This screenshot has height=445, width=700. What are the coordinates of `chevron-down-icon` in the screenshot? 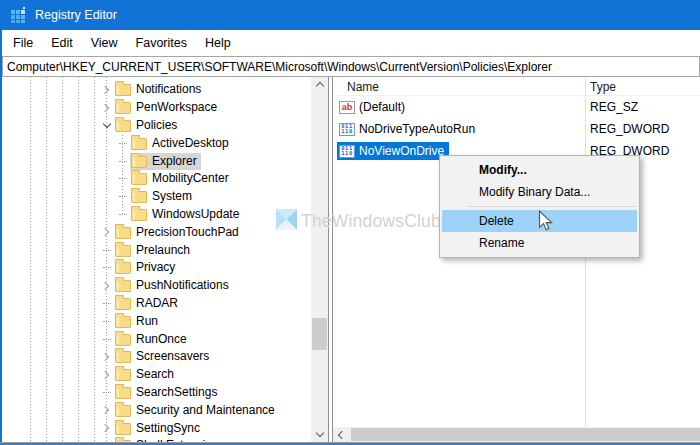 It's located at (319, 433).